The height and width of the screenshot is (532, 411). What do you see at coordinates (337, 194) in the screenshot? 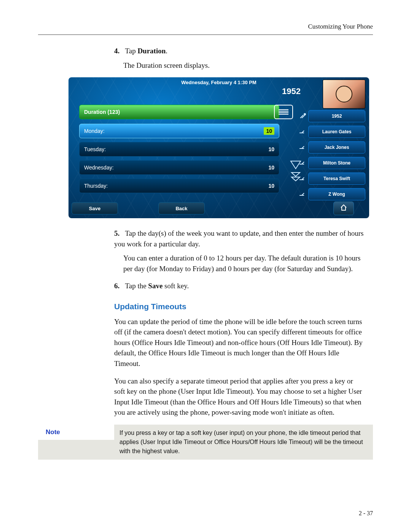
I see `speed-dial-label: Z Wong` at bounding box center [337, 194].